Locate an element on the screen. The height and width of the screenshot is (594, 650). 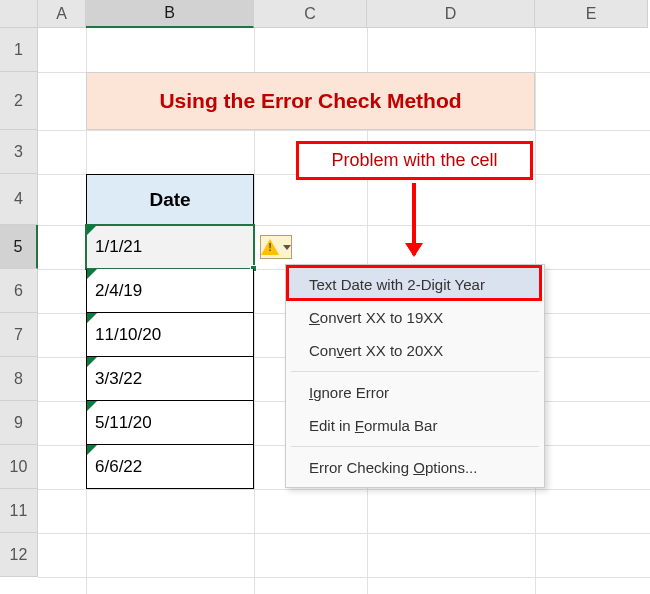
chevron-down-icon is located at coordinates (287, 248).